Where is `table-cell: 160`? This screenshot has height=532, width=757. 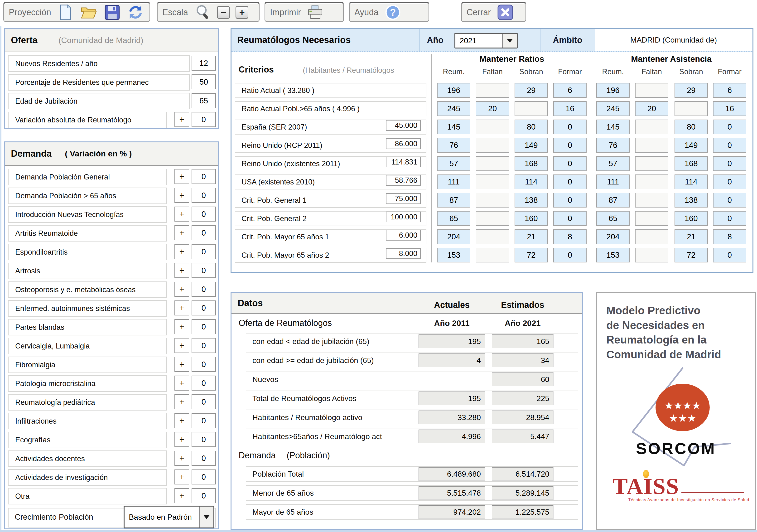
table-cell: 160 is located at coordinates (531, 218).